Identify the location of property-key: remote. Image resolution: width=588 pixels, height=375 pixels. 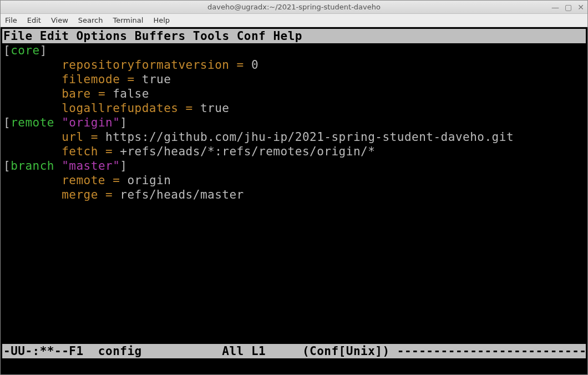
(83, 180).